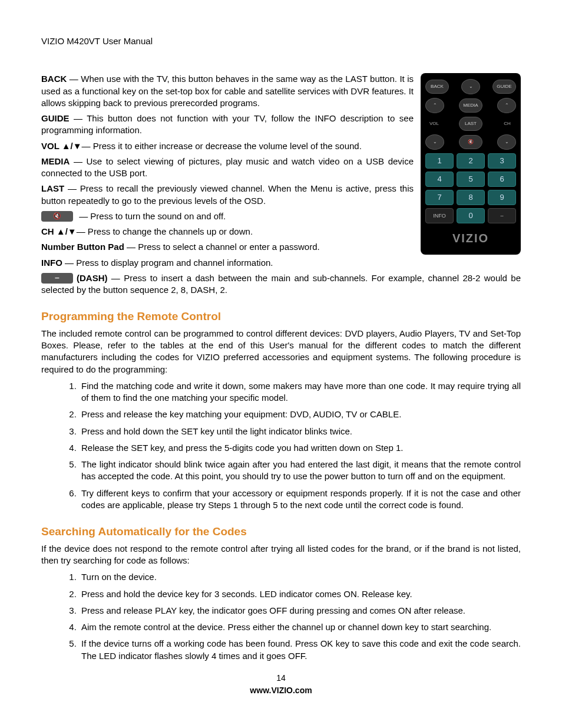 The width and height of the screenshot is (562, 728). I want to click on section-searching-intro: If the device does not respond to the re…, so click(281, 555).